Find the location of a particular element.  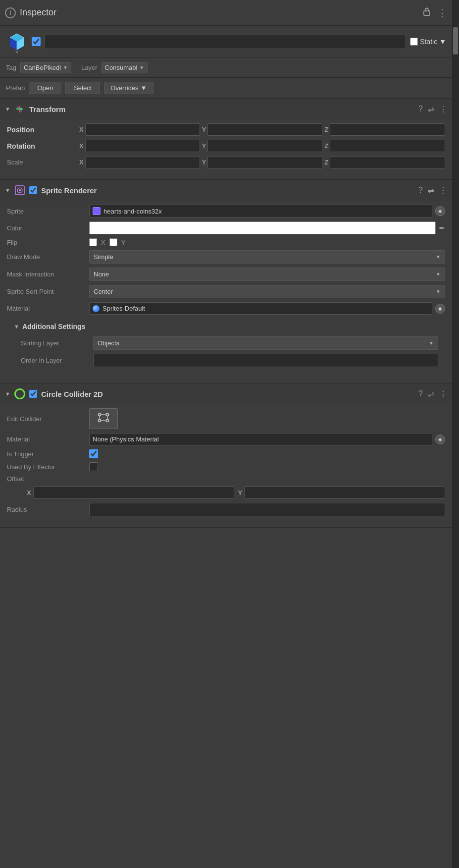

sprite-renderer-menu-icon: ⋮ is located at coordinates (443, 190).